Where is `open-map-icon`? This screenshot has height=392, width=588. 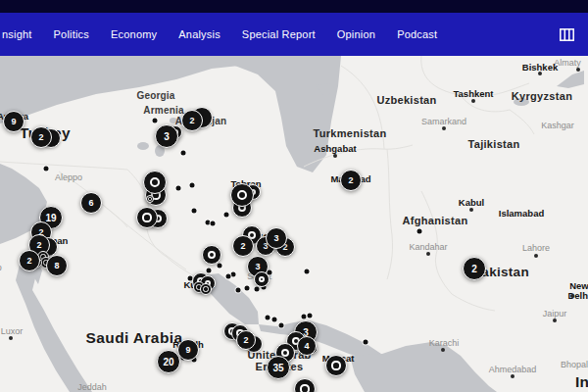
open-map-icon is located at coordinates (566, 35).